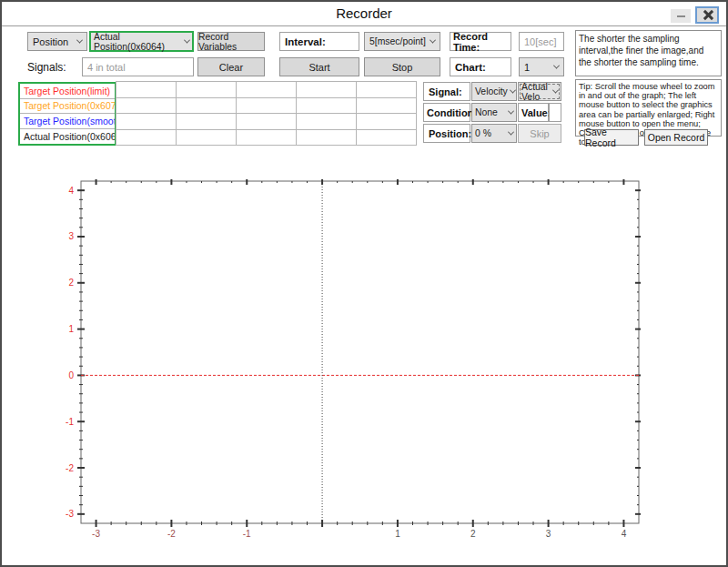 This screenshot has height=567, width=728. I want to click on svg-text: 0, so click(71, 375).